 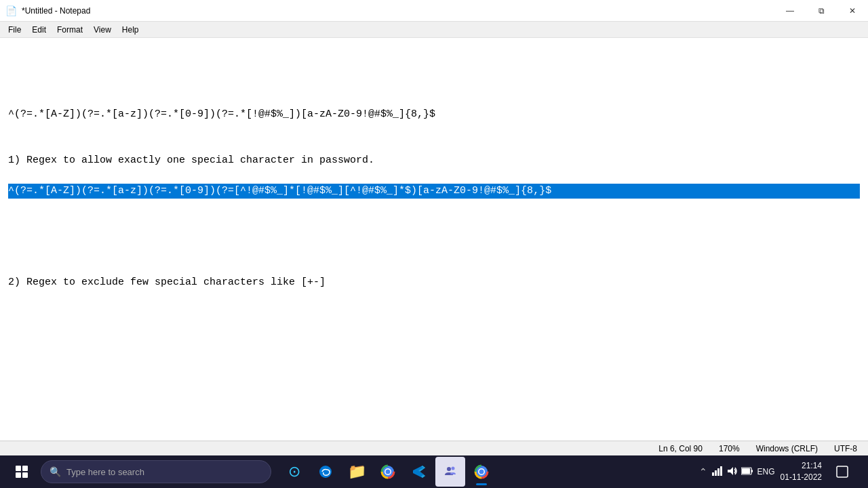 What do you see at coordinates (434, 283) in the screenshot?
I see `editor-line: 2) Regex to exclude few special characte…` at bounding box center [434, 283].